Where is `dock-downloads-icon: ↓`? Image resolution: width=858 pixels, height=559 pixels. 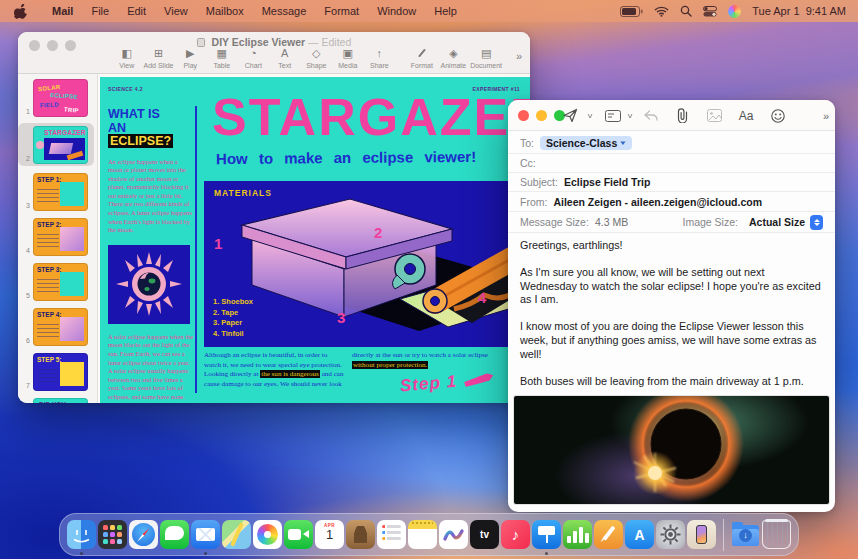
dock-downloads-icon: ↓ is located at coordinates (746, 534).